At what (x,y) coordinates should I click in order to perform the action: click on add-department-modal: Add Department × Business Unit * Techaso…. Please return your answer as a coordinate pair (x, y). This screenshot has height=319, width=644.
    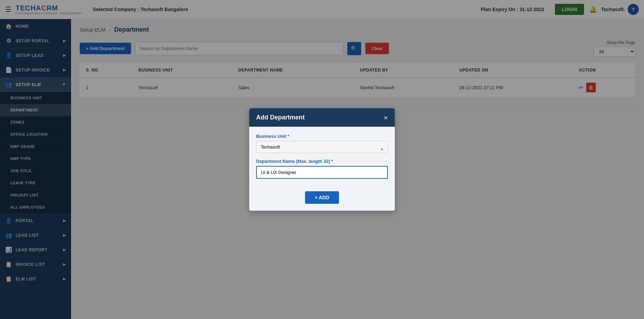
    Looking at the image, I should click on (322, 160).